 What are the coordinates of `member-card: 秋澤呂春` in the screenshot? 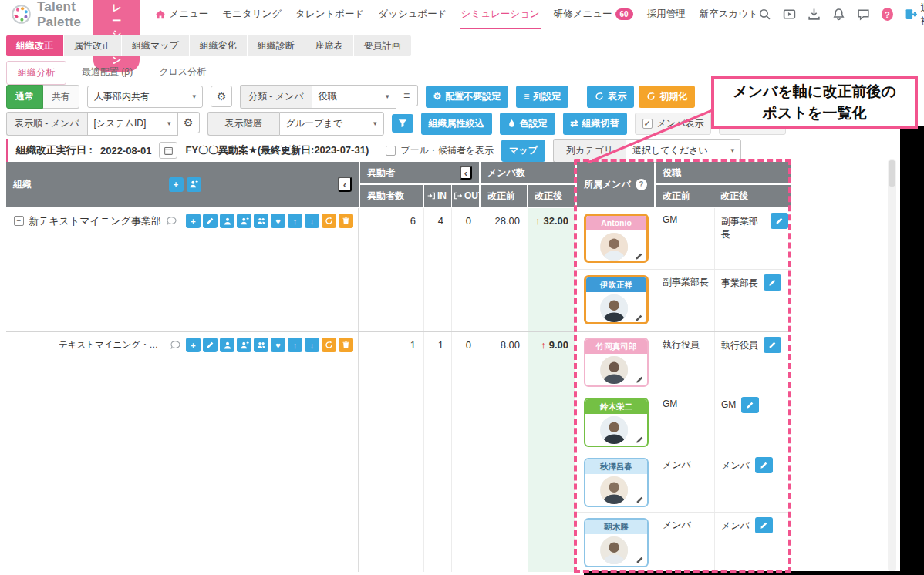 It's located at (616, 483).